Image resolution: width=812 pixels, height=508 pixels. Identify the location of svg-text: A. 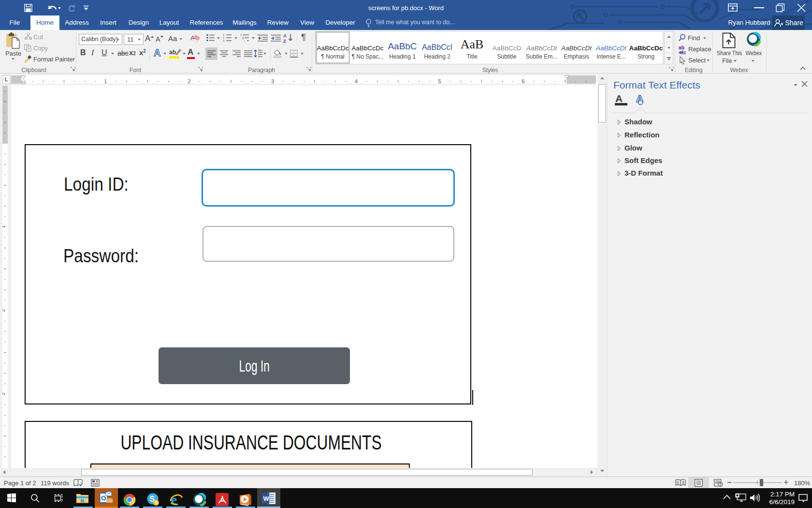
(285, 36).